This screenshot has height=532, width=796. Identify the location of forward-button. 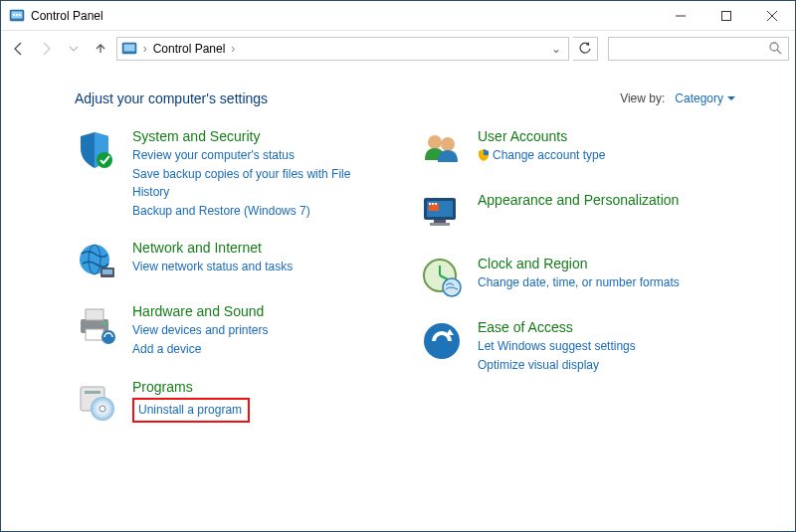
(46, 49).